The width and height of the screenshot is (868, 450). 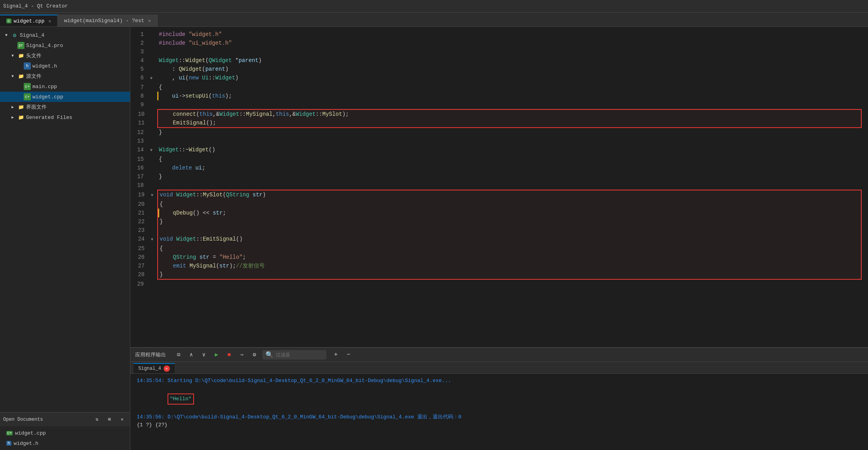 What do you see at coordinates (496, 204) in the screenshot?
I see `code-line-20: 20 {` at bounding box center [496, 204].